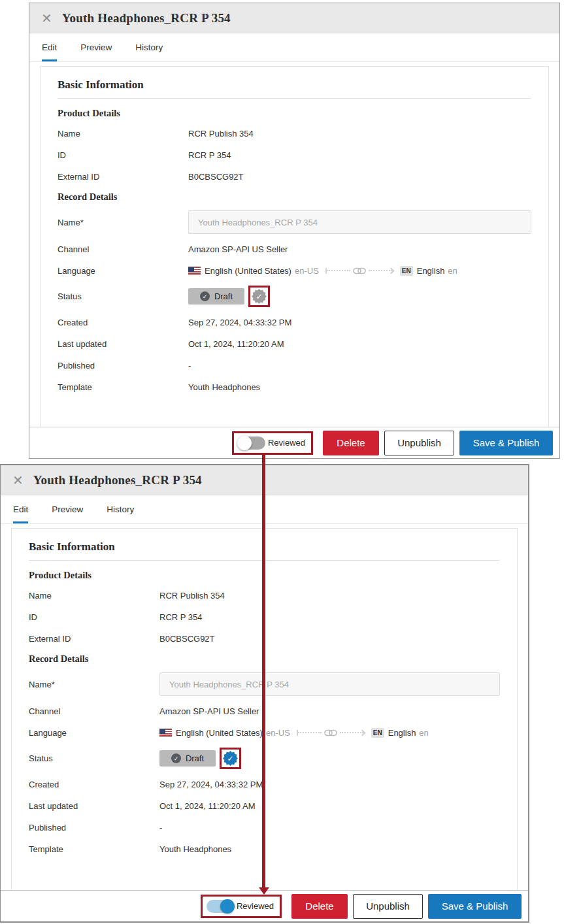 The image size is (564, 924). What do you see at coordinates (221, 133) in the screenshot?
I see `product-name-value: RCR Publish 354` at bounding box center [221, 133].